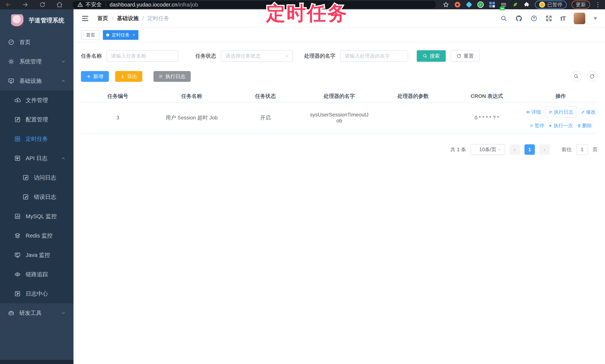 This screenshot has width=605, height=364. Describe the element at coordinates (579, 19) in the screenshot. I see `user-avatar` at that location.